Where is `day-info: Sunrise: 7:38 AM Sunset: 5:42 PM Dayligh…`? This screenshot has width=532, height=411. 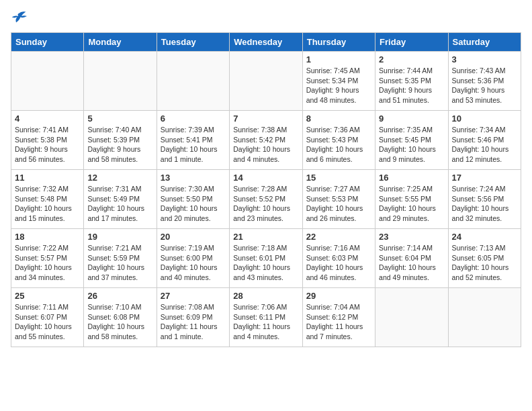 day-info: Sunrise: 7:38 AM Sunset: 5:42 PM Dayligh… is located at coordinates (266, 145).